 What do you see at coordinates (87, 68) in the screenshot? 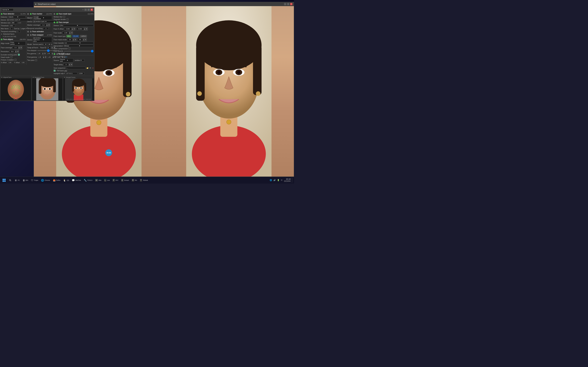
I see `save-seq-folder-icon: 📁` at bounding box center [87, 68].